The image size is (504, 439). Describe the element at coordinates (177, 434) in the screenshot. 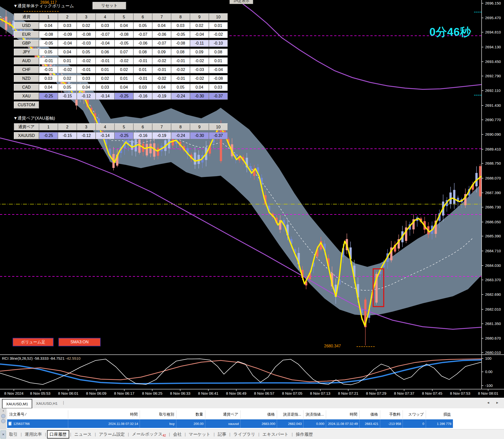

I see `menu-item-6: 会社` at that location.